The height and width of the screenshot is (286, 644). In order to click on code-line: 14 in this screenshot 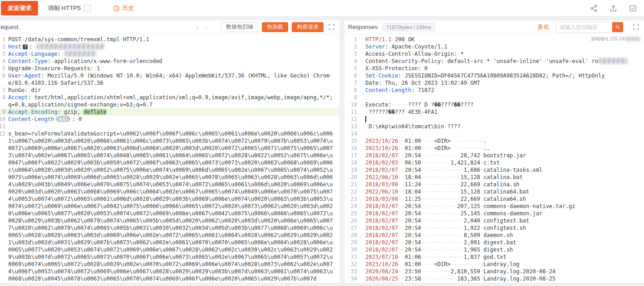, I will do `click(494, 134)`.